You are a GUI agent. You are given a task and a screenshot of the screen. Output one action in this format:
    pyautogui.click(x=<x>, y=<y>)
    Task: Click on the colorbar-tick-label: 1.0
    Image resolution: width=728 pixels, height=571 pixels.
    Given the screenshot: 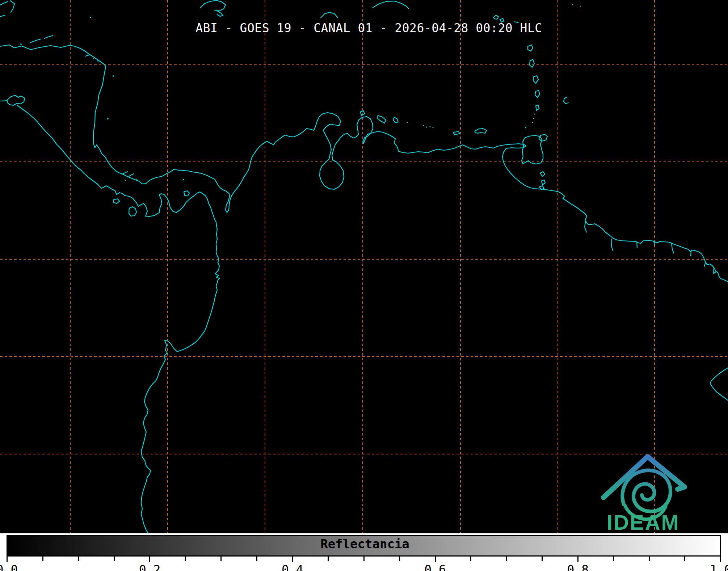 What is the action you would take?
    pyautogui.click(x=719, y=567)
    